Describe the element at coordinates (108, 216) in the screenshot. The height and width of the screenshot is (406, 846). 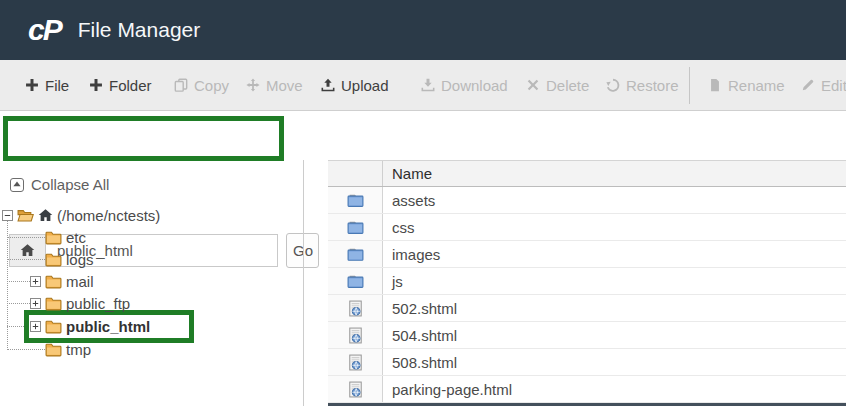
I see `tree-root-label: (/home/nctests)` at that location.